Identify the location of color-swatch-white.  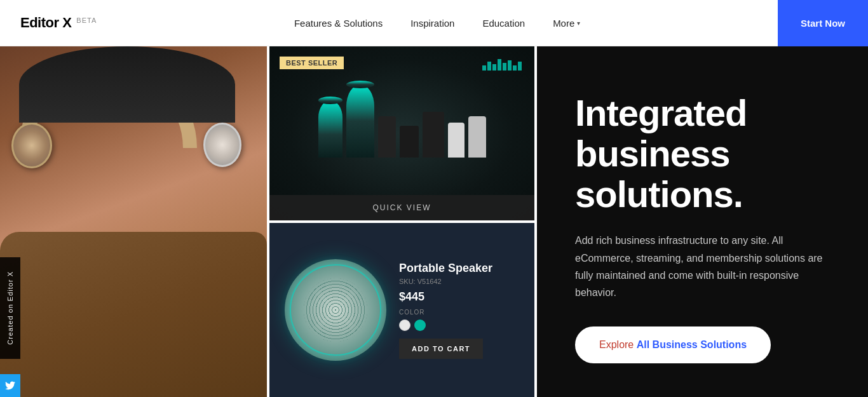
(405, 325).